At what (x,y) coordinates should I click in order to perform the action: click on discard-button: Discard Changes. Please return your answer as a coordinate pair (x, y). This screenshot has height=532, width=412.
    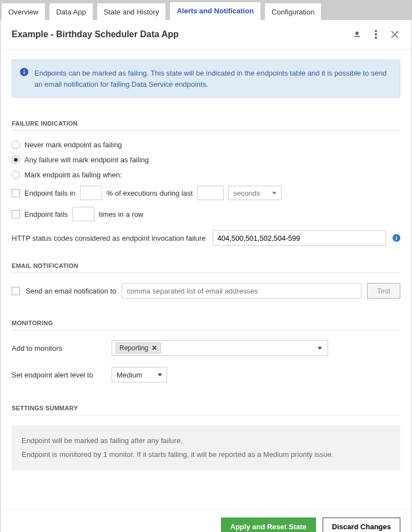
    Looking at the image, I should click on (361, 525).